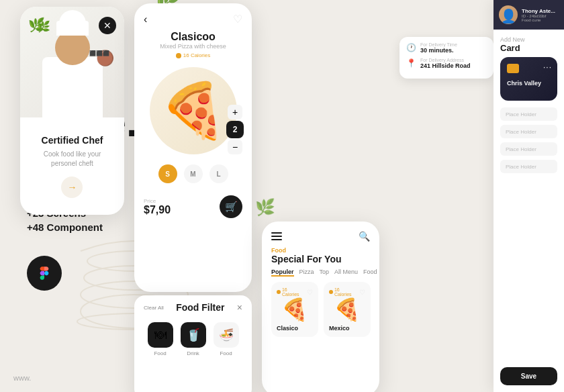  I want to click on size-small: S, so click(168, 174).